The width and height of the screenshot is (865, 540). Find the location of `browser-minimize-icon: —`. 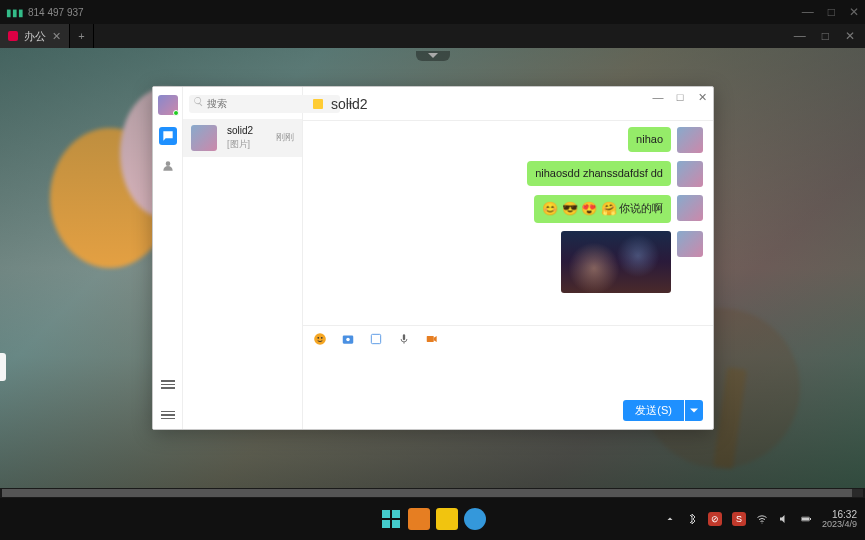

browser-minimize-icon: — is located at coordinates (800, 36).